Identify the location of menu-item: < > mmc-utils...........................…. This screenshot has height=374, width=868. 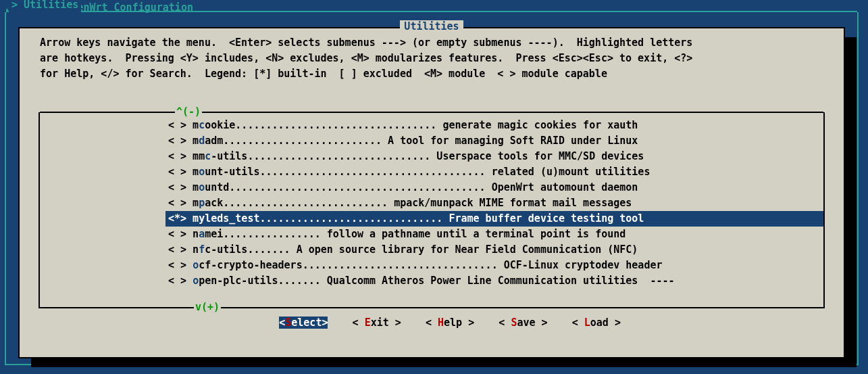
(432, 157).